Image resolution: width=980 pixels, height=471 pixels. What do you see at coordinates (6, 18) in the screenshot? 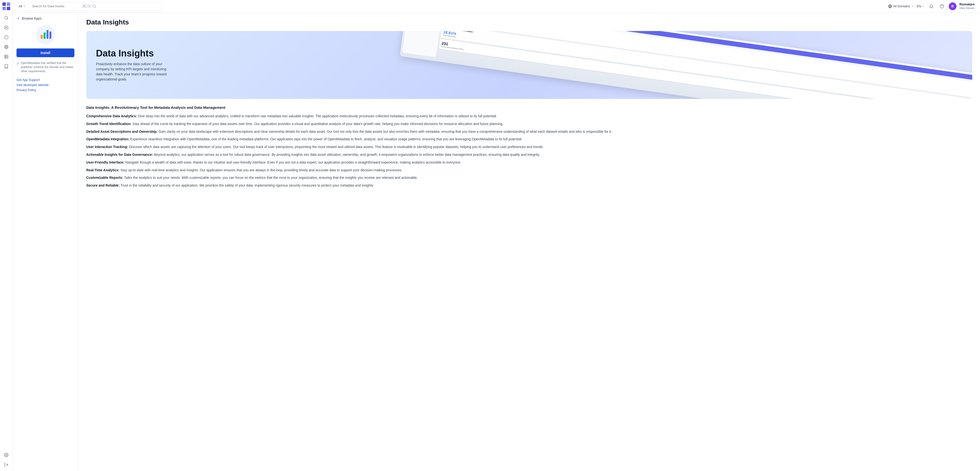
I see `search-sidebar-icon` at bounding box center [6, 18].